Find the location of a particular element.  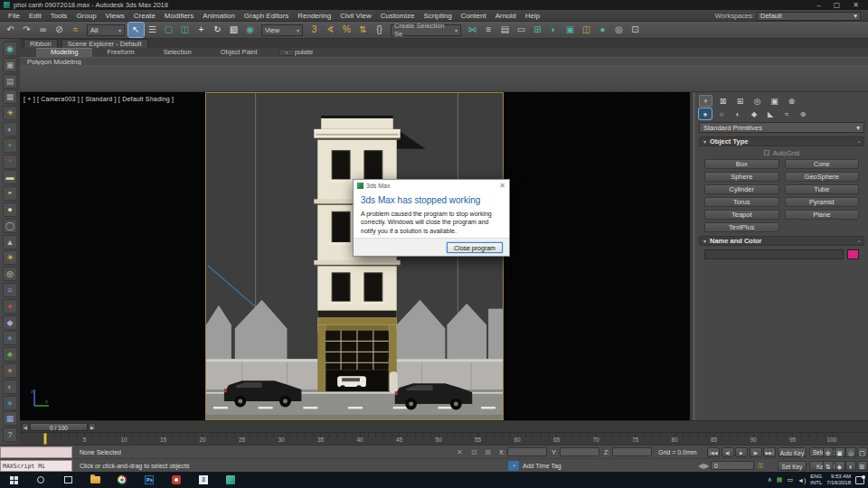

fur-icon: ● is located at coordinates (10, 371).